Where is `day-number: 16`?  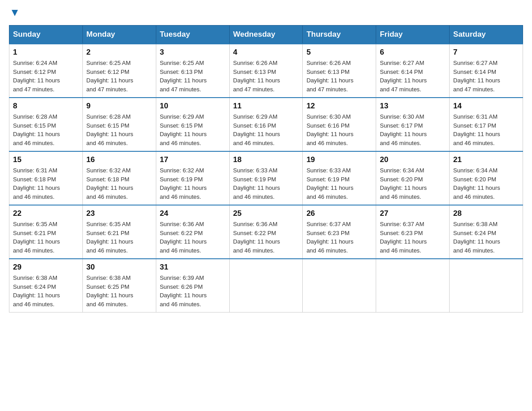 day-number: 16 is located at coordinates (119, 160).